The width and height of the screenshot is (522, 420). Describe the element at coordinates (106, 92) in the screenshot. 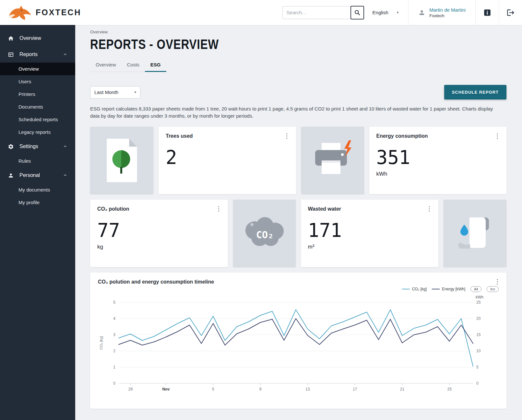

I see `period-value: Last Month` at that location.